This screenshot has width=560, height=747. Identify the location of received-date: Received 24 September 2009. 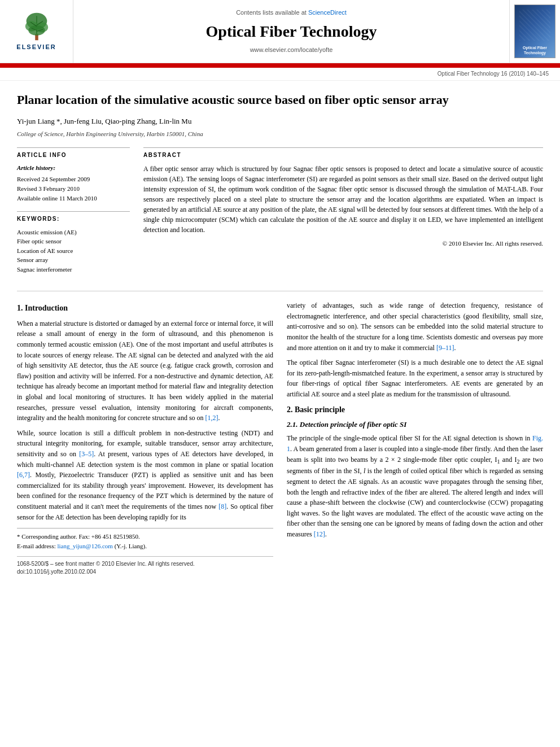
(73, 180).